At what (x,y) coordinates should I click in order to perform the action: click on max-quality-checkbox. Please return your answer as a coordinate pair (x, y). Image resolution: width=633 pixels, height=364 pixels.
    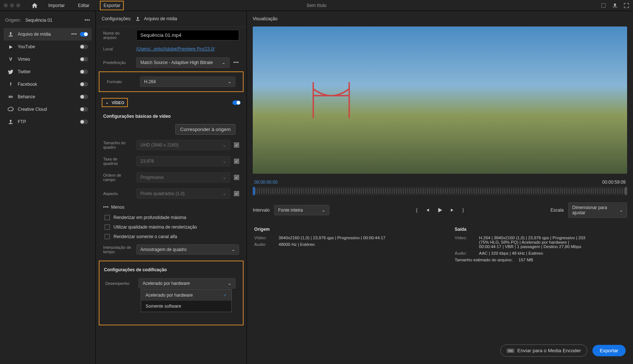
    Looking at the image, I should click on (107, 227).